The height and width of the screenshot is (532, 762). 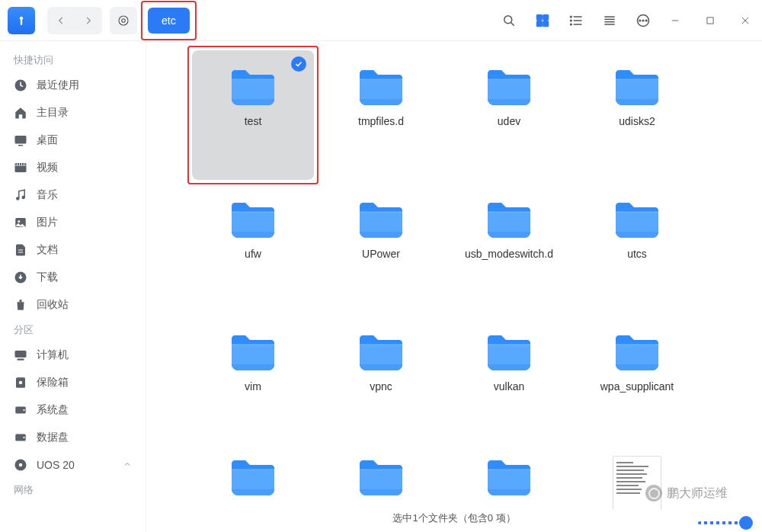 What do you see at coordinates (637, 121) in the screenshot?
I see `file-name: udisks2` at bounding box center [637, 121].